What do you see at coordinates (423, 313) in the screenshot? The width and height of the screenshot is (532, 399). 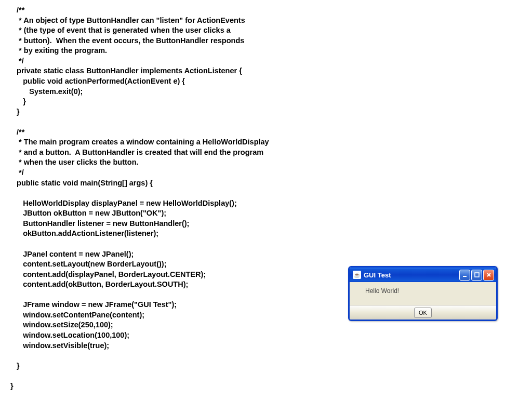 I see `ok-button: OK` at bounding box center [423, 313].